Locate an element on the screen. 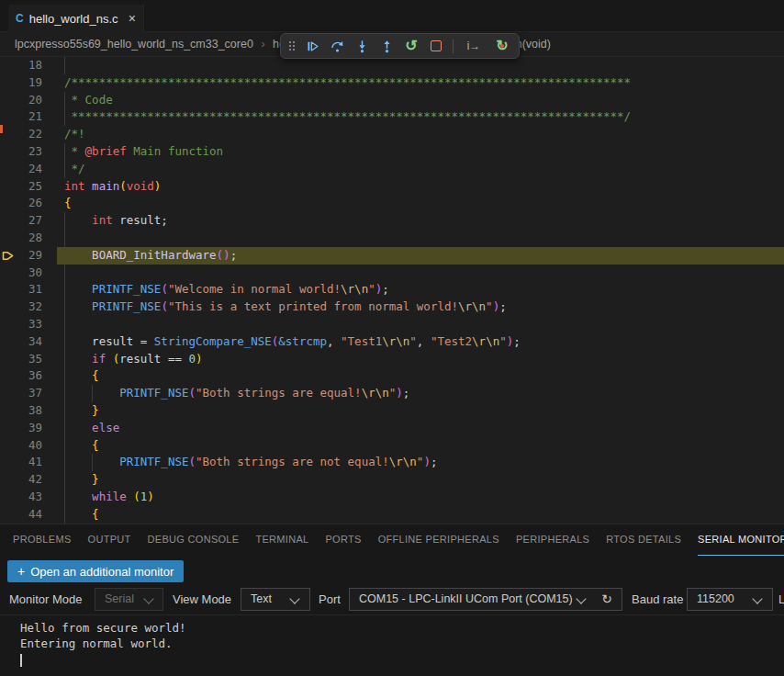 This screenshot has width=784, height=676. code-line-38: 38 } is located at coordinates (392, 411).